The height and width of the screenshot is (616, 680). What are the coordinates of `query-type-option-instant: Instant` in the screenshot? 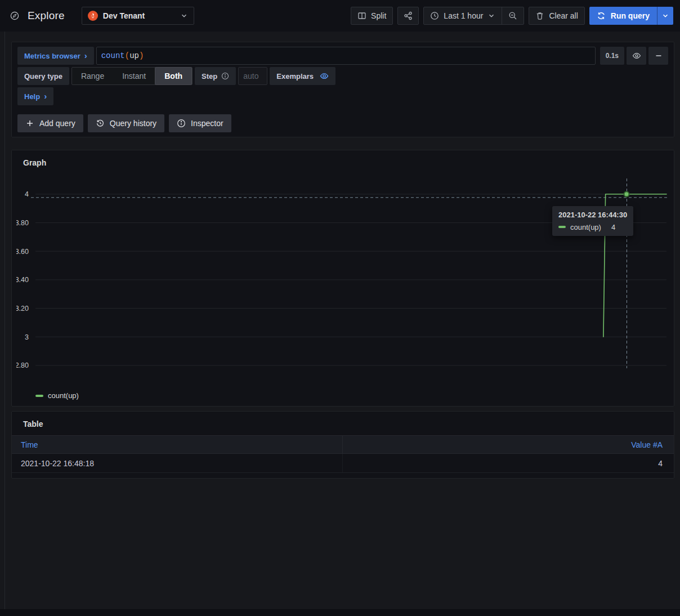 It's located at (134, 76).